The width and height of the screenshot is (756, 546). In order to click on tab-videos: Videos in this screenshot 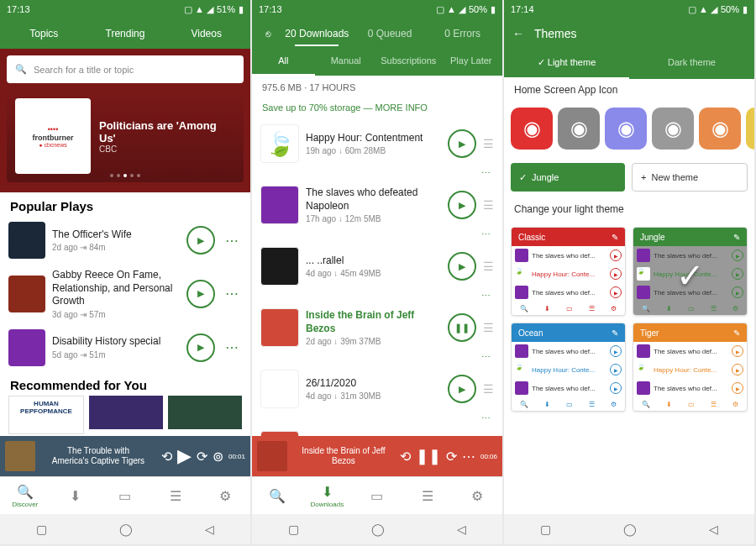, I will do `click(207, 34)`.